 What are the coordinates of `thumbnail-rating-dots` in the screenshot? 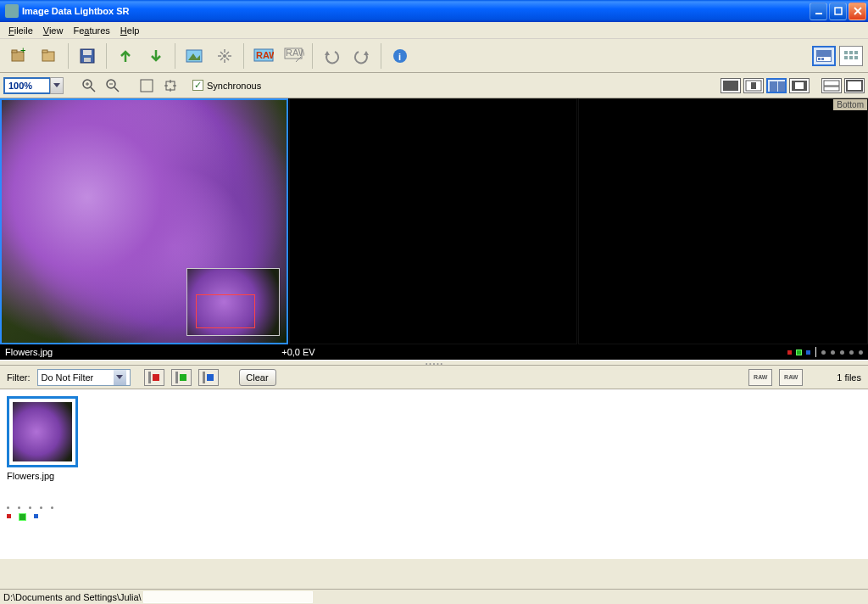 It's located at (434, 507).